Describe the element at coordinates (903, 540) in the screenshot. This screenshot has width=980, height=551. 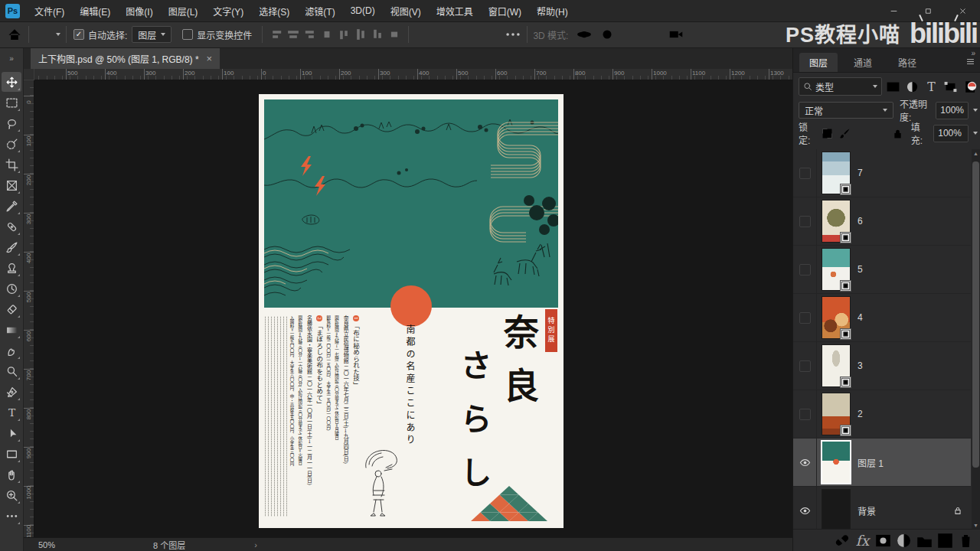
I see `adjustment-icon` at that location.